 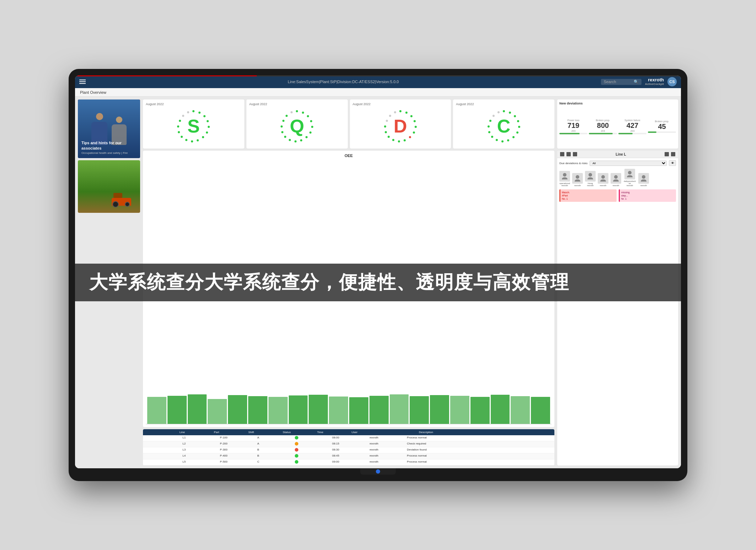 What do you see at coordinates (647, 195) in the screenshot?
I see `sticky-note-pink: missingstep...Nr. 1` at bounding box center [647, 195].